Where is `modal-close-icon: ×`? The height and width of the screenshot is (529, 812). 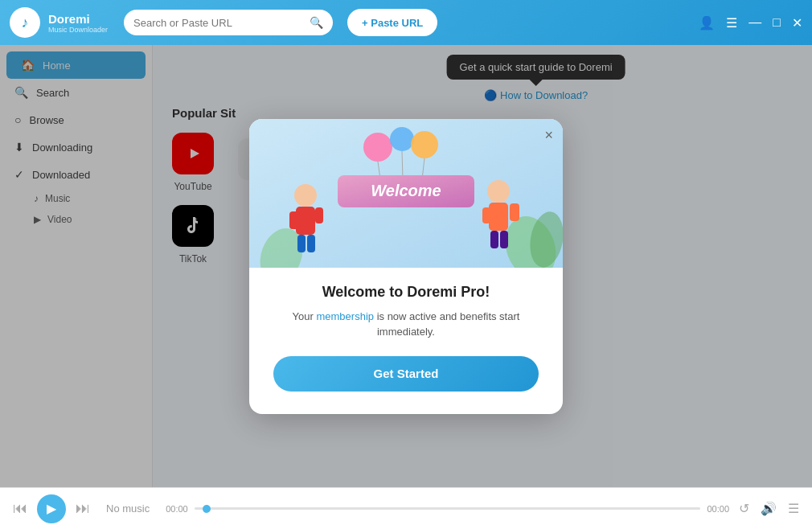
modal-close-icon: × is located at coordinates (548, 135).